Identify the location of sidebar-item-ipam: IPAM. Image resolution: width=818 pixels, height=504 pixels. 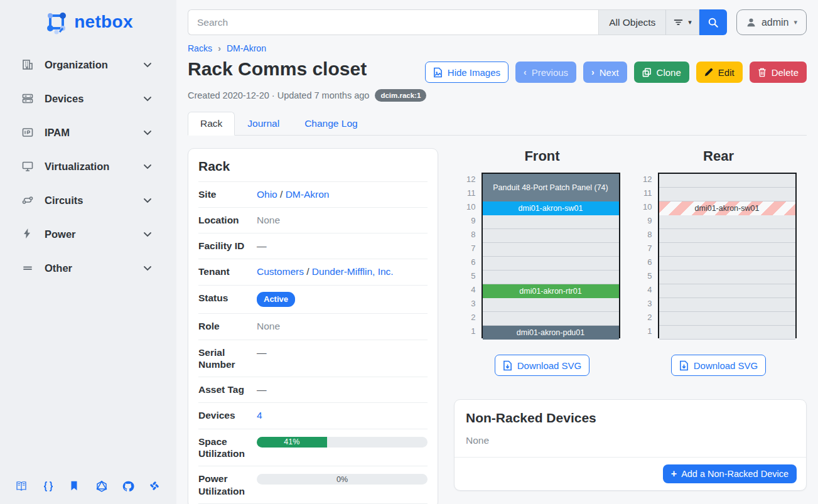
(88, 132).